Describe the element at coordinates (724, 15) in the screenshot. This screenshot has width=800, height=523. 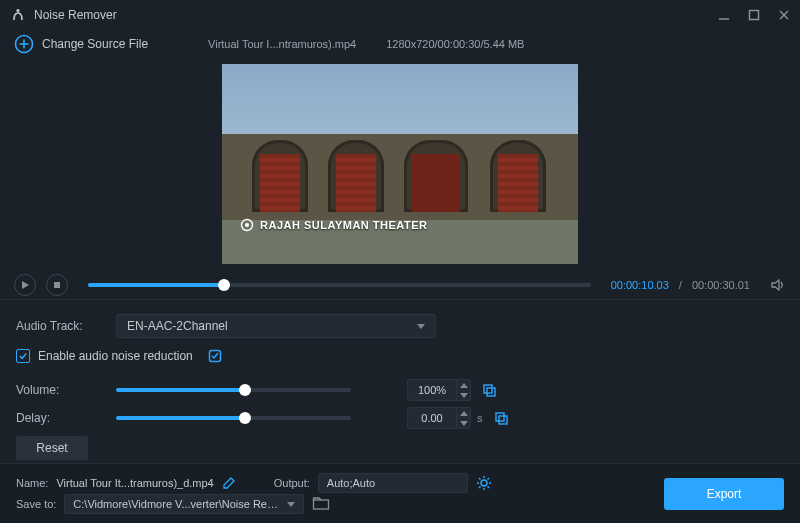
I see `minimize-icon` at that location.